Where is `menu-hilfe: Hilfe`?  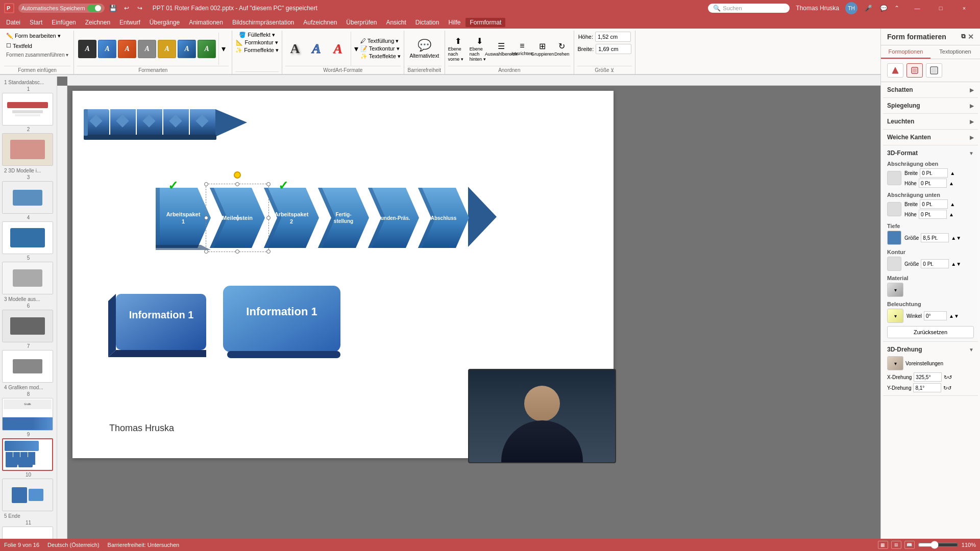
menu-hilfe: Hilfe is located at coordinates (454, 22).